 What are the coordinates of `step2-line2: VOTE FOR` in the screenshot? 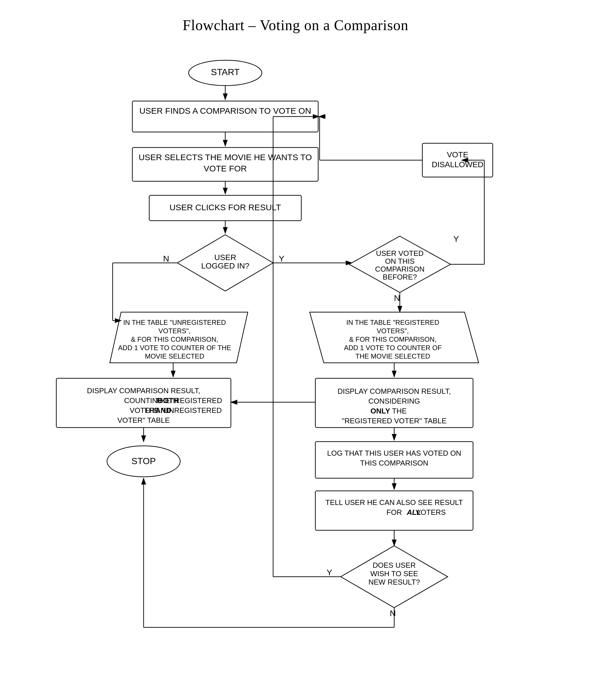 It's located at (225, 168).